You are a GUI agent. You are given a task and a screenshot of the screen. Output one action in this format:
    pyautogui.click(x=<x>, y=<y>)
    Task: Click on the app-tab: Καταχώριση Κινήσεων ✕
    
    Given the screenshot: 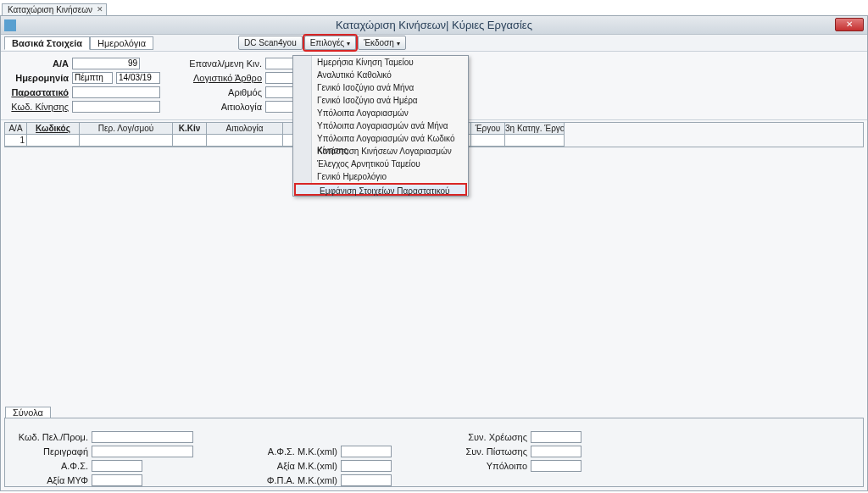 What is the action you would take?
    pyautogui.click(x=54, y=9)
    